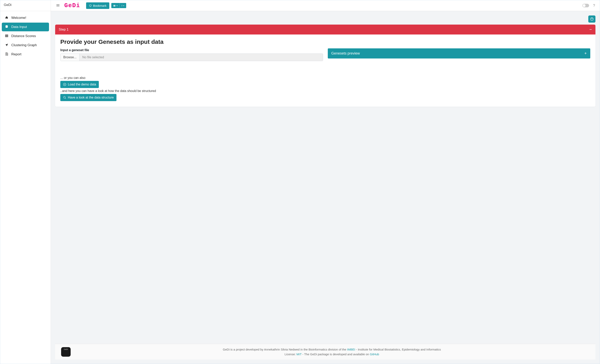  Describe the element at coordinates (589, 6) in the screenshot. I see `topbar-right: ?` at that location.